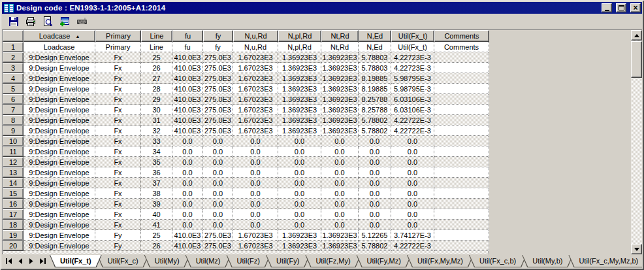  What do you see at coordinates (13, 68) in the screenshot?
I see `row-number: 3` at bounding box center [13, 68].